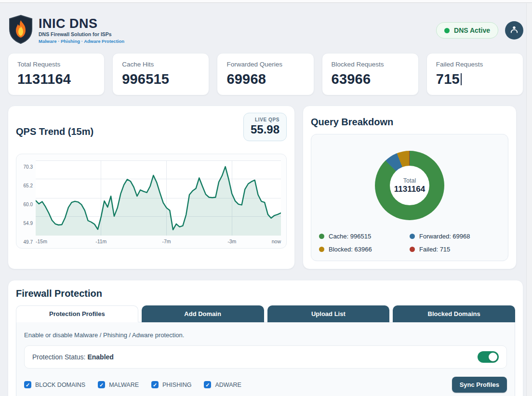 The image size is (532, 396). I want to click on app-tagline: Malware · Phishing · Adware Protection, so click(81, 41).